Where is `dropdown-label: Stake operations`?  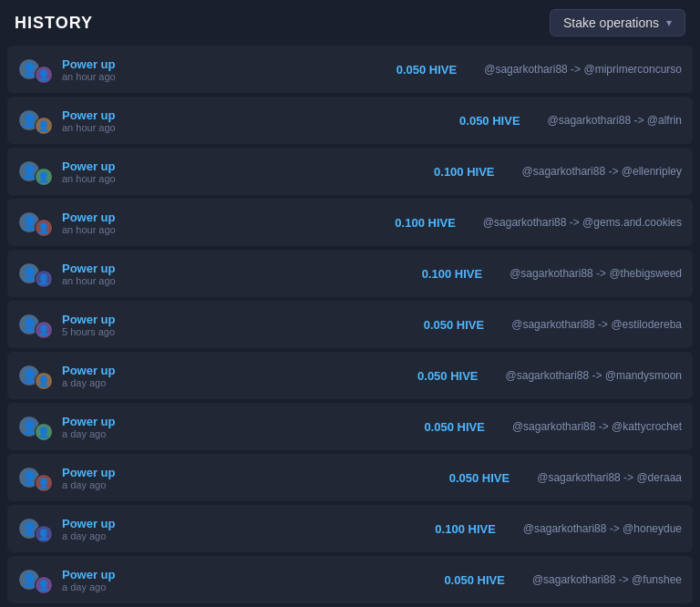 dropdown-label: Stake operations is located at coordinates (611, 23).